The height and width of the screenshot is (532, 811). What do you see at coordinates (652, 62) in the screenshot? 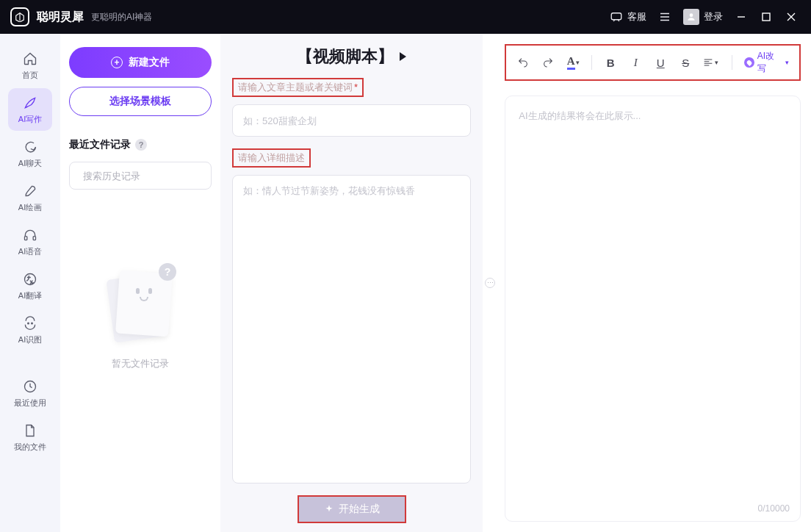
I see `editor-toolbar: A▾ B I U S ▾ AI改写 ▾` at bounding box center [652, 62].